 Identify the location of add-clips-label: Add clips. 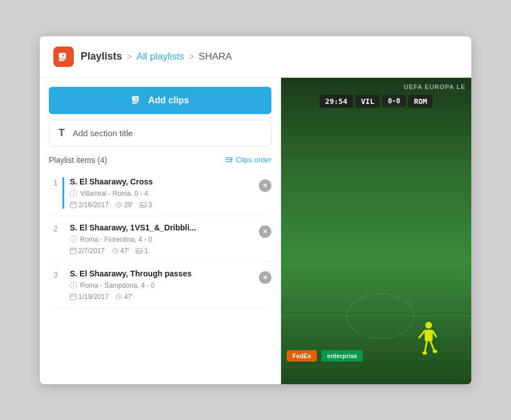
(169, 100).